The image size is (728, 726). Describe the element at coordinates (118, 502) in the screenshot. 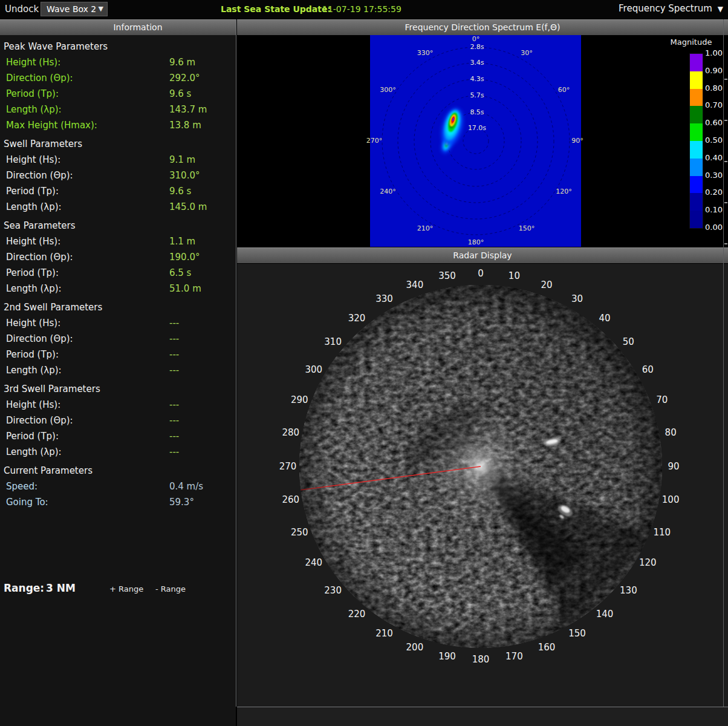

I see `parameter-row: Going To:59.3°` at that location.